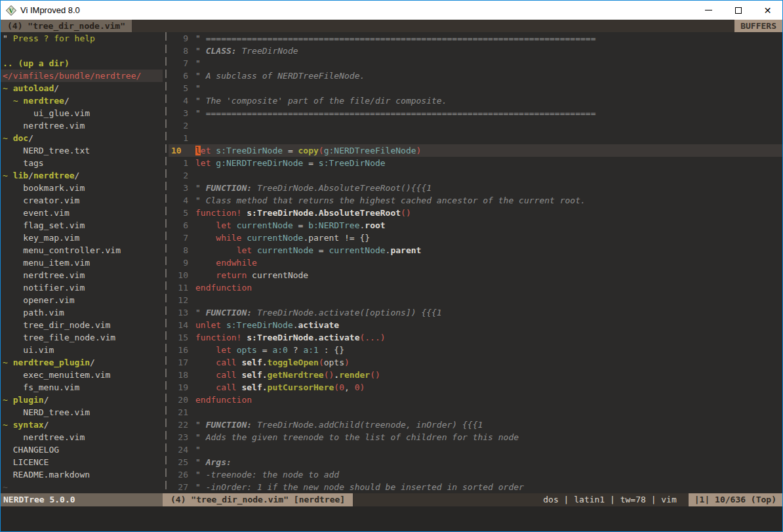 The image size is (783, 532). I want to click on code-token: /, so click(47, 425).